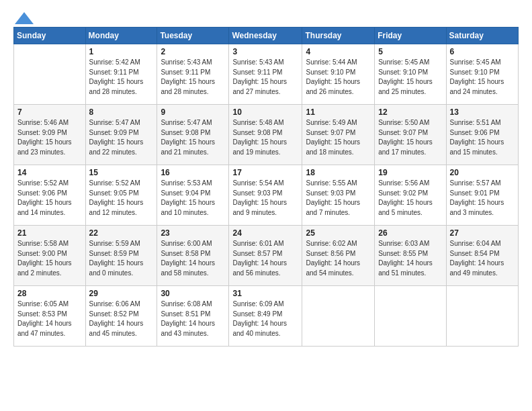 The width and height of the screenshot is (532, 411). Describe the element at coordinates (266, 195) in the screenshot. I see `calendar-week-row: 14Sunrise: 5:52 AM Sunset: 9:06 PM Dayli…` at that location.